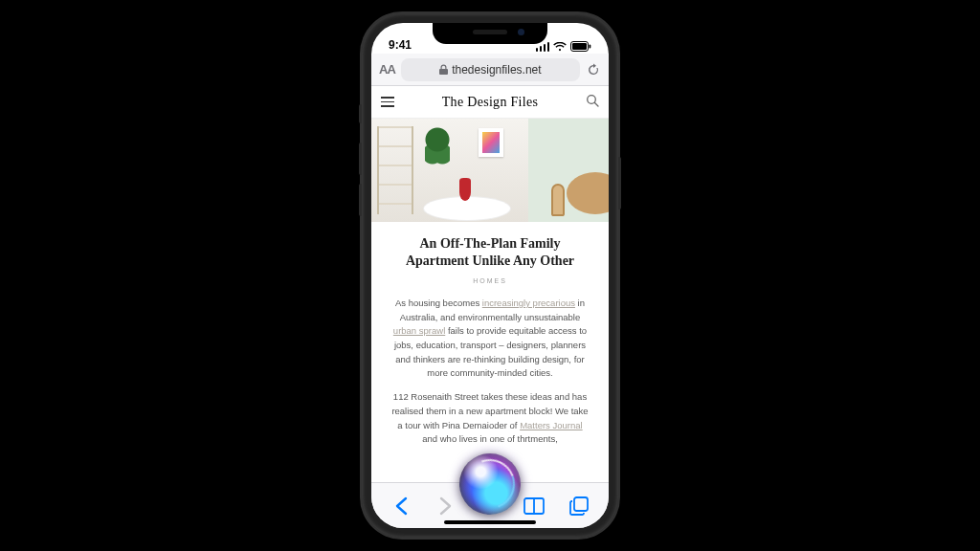 This screenshot has height=551, width=980. What do you see at coordinates (490, 70) in the screenshot?
I see `address-field: thedesignfiles.net` at bounding box center [490, 70].